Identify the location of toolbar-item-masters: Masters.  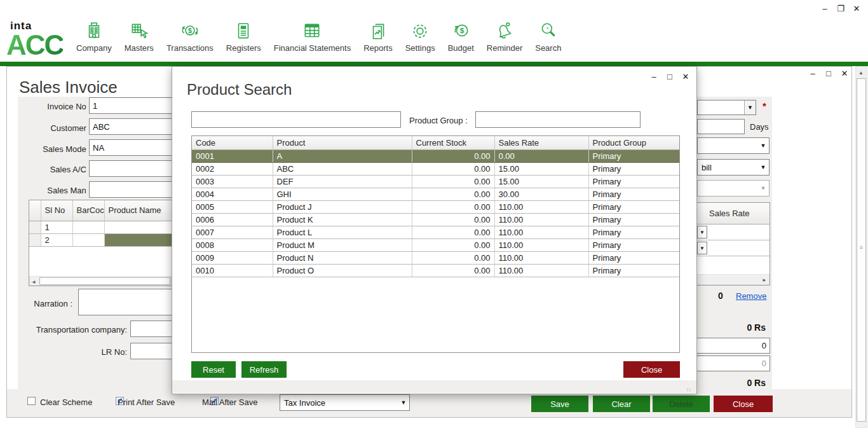
(139, 37).